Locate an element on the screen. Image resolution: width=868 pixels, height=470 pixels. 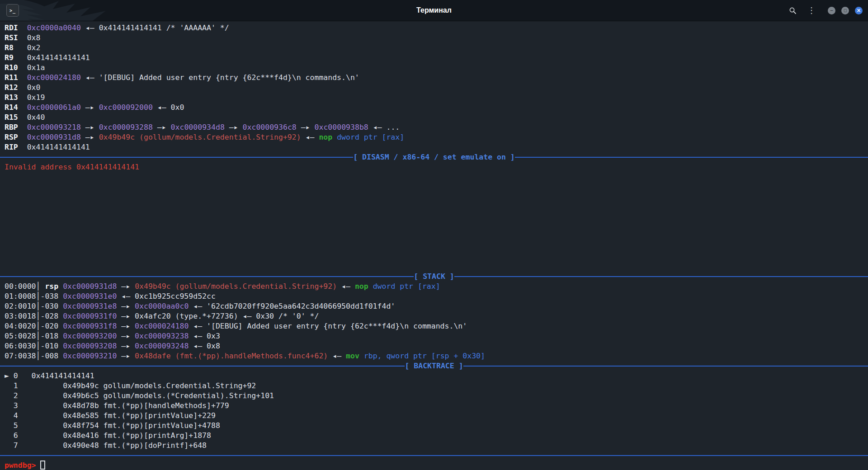
text-segment: 0x2 is located at coordinates (34, 48).